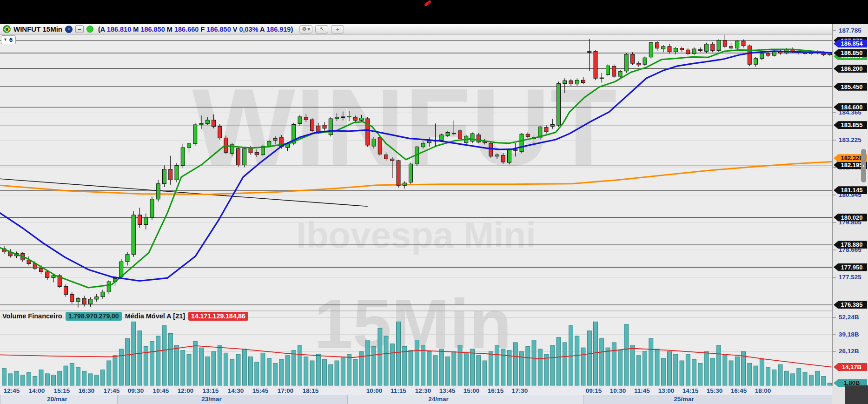 This screenshot has height=404, width=868. What do you see at coordinates (416, 29) in the screenshot?
I see `chart-toolbar: WINFUT 15Min ≡ – (A 186.810 M 186.850 M …` at bounding box center [416, 29].